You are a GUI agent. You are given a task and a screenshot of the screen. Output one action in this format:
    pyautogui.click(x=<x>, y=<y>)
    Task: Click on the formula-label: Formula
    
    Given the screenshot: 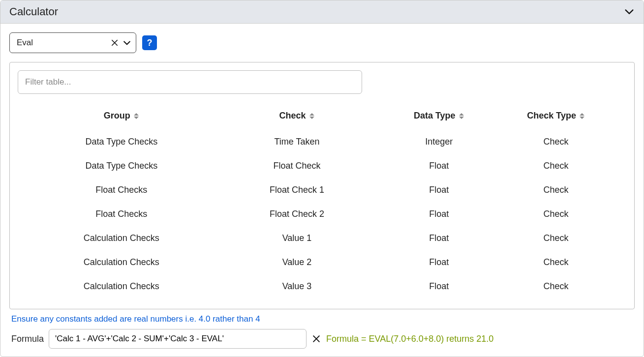 What is the action you would take?
    pyautogui.click(x=28, y=339)
    